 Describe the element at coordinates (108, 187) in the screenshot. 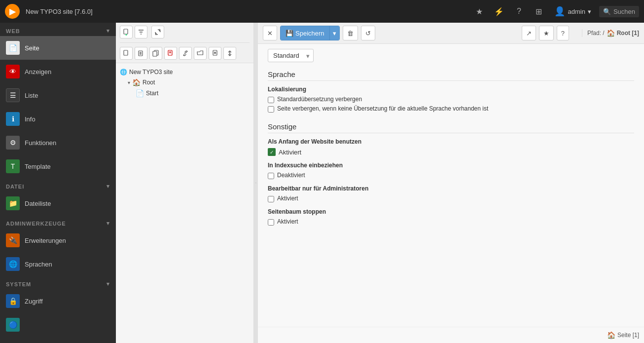

I see `datei-chevron: ▾` at that location.